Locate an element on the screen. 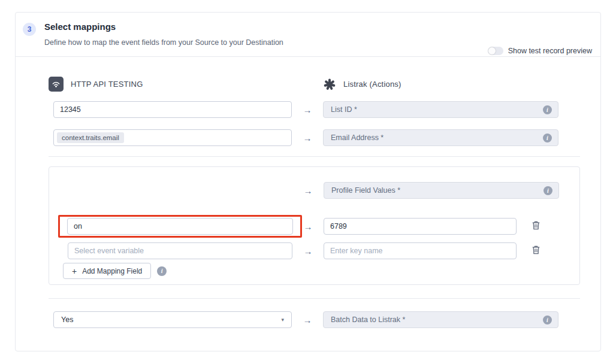 The height and width of the screenshot is (364, 616). pair1-value-input is located at coordinates (420, 226).